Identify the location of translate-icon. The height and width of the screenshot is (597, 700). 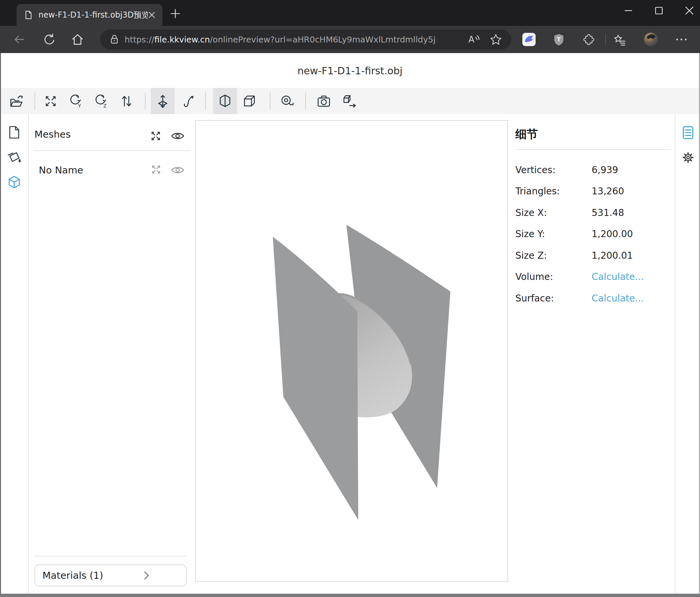
(163, 101).